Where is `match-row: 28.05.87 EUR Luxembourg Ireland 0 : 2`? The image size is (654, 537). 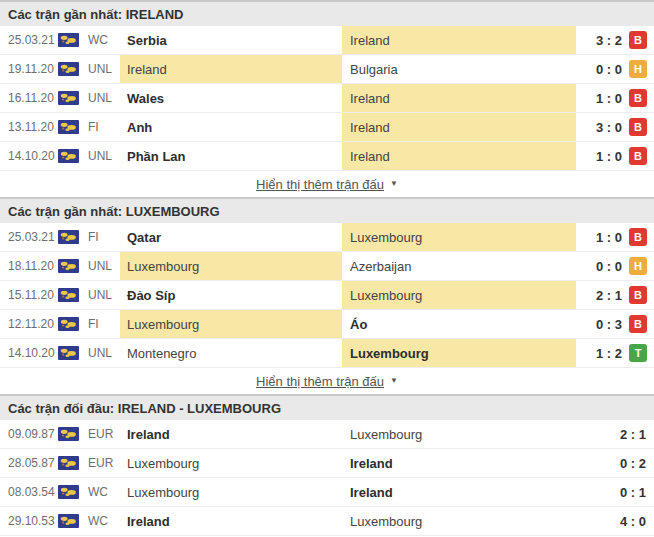
match-row: 28.05.87 EUR Luxembourg Ireland 0 : 2 is located at coordinates (327, 464).